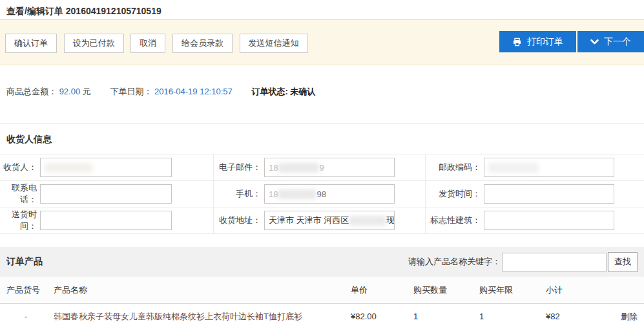 This screenshot has height=329, width=644. What do you see at coordinates (446, 290) in the screenshot?
I see `col-header-qty: 购买数量` at bounding box center [446, 290].